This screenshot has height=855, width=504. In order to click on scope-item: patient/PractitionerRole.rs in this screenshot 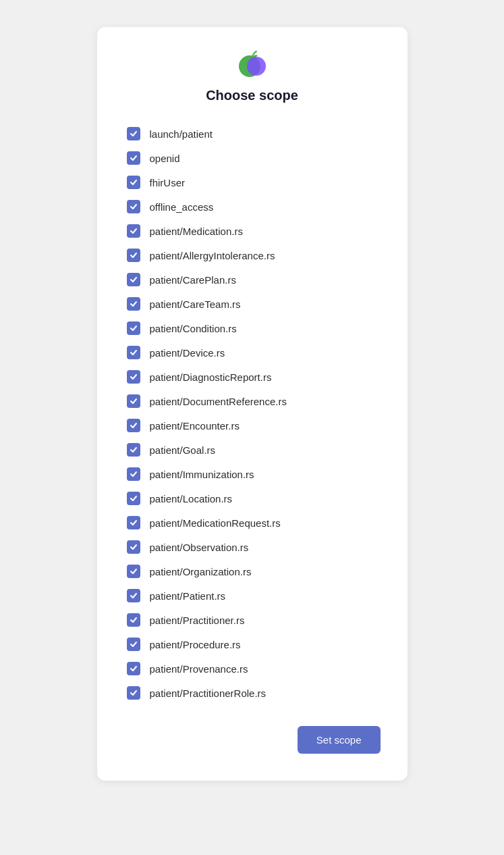, I will do `click(252, 693)`.